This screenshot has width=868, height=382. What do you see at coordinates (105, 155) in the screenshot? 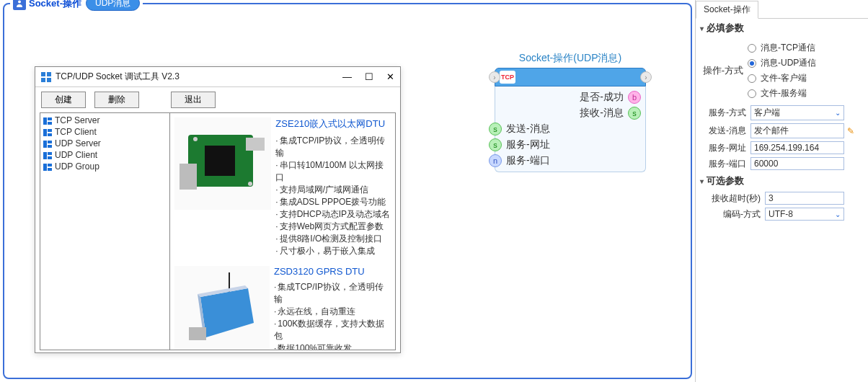
I see `sidebar-item-udp-client: UDP Client` at bounding box center [105, 155].